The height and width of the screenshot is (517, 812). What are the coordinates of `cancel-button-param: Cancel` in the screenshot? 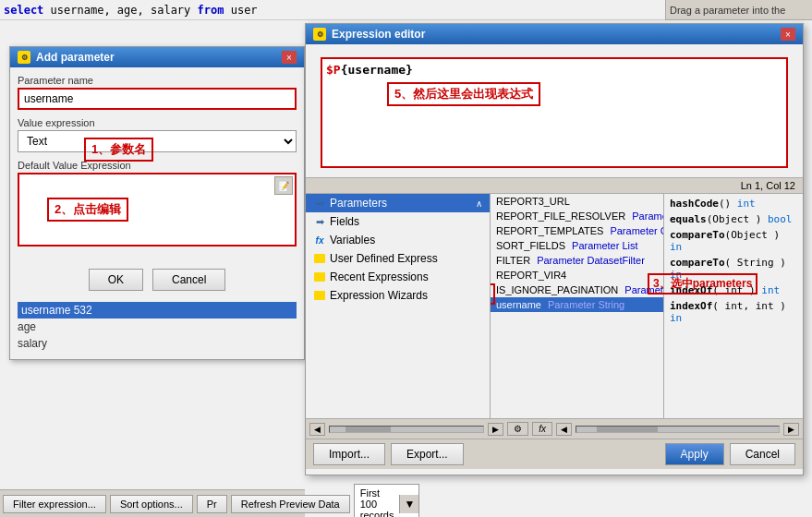 It's located at (188, 280).